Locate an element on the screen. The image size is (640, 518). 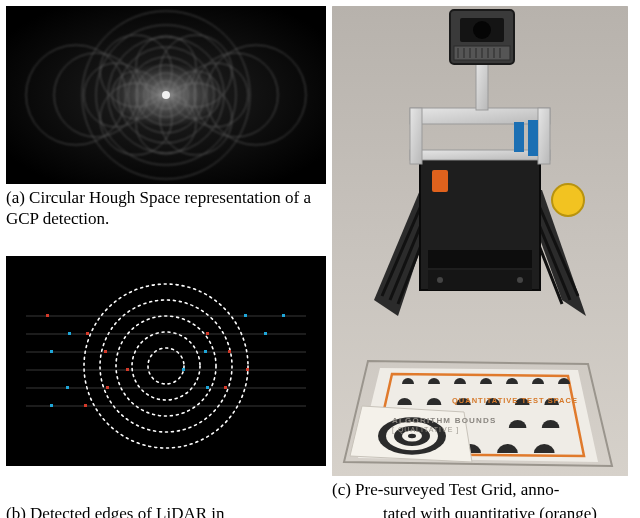
fig-a-caption: (a) Circular Hough Space representation … is located at coordinates (166, 208).